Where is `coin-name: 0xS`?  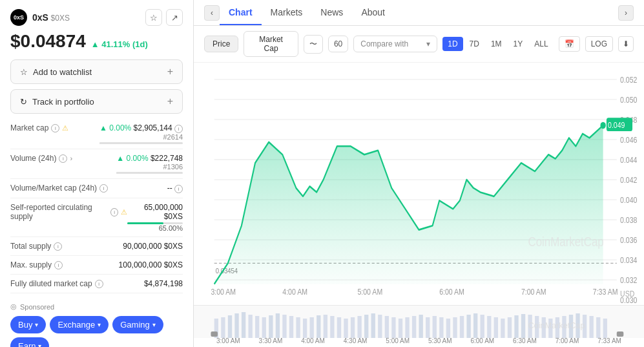
coin-name: 0xS is located at coordinates (40, 17).